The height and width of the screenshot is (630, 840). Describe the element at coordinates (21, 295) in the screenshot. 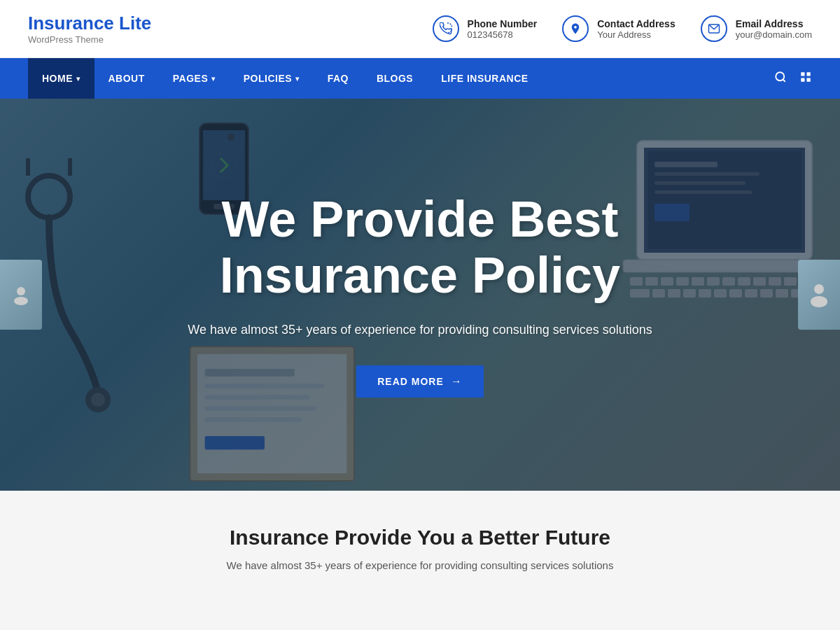

I see `slide-thumb-left` at that location.